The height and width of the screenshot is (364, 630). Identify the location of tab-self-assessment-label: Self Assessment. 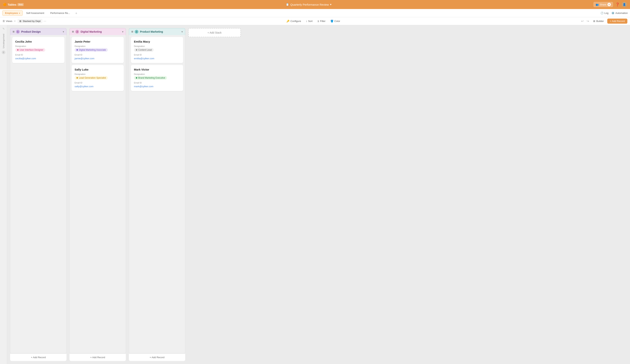
(35, 13).